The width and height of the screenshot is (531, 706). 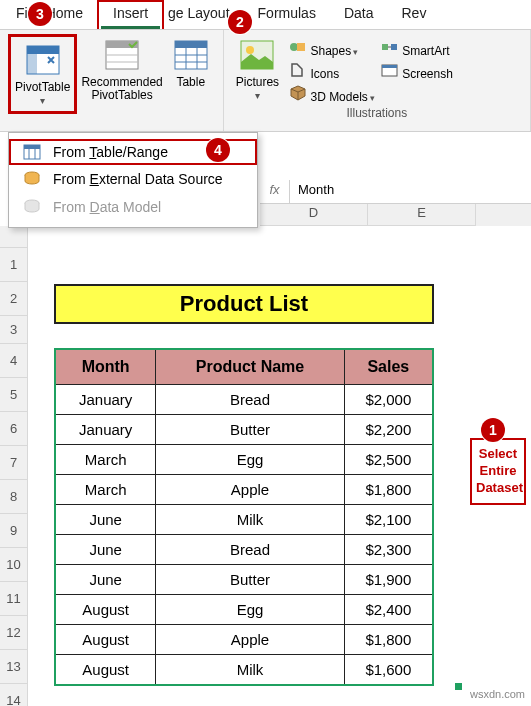 I want to click on pivottable-label: PivotTable, so click(x=42, y=87).